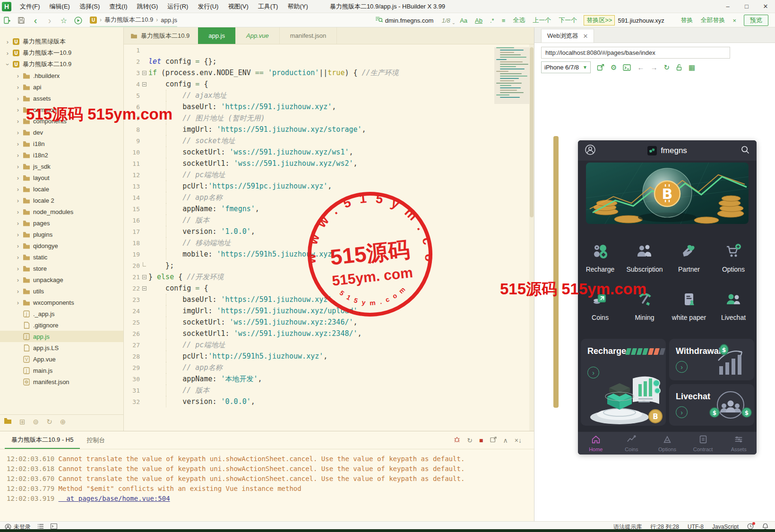  What do you see at coordinates (645, 258) in the screenshot?
I see `feature-subscription: Subscription` at bounding box center [645, 258].